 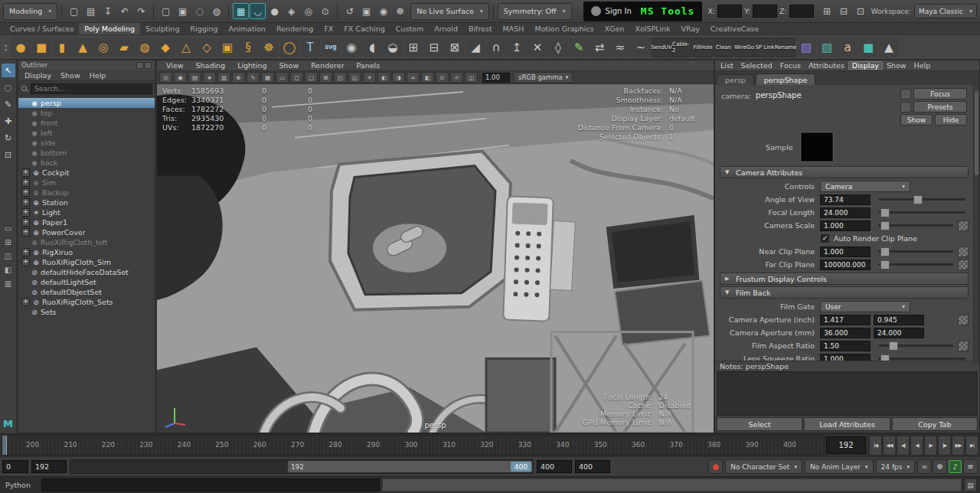 What do you see at coordinates (845, 200) in the screenshot?
I see `angle-of-view-field: 73.74` at bounding box center [845, 200].